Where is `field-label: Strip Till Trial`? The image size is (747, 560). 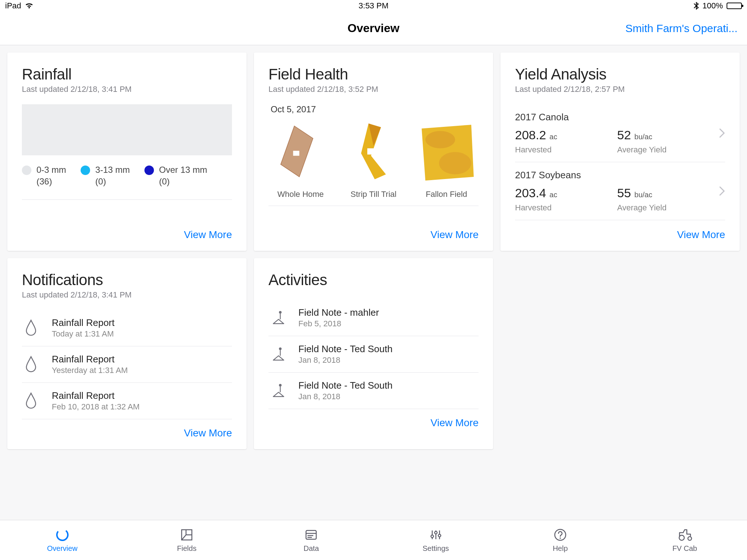
field-label: Strip Till Trial is located at coordinates (374, 194).